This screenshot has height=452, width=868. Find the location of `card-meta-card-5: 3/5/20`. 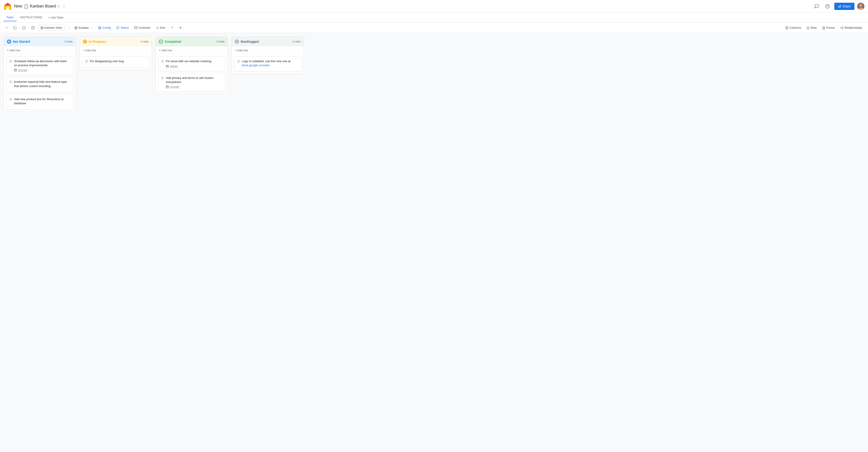

card-meta-card-5: 3/5/20 is located at coordinates (192, 67).